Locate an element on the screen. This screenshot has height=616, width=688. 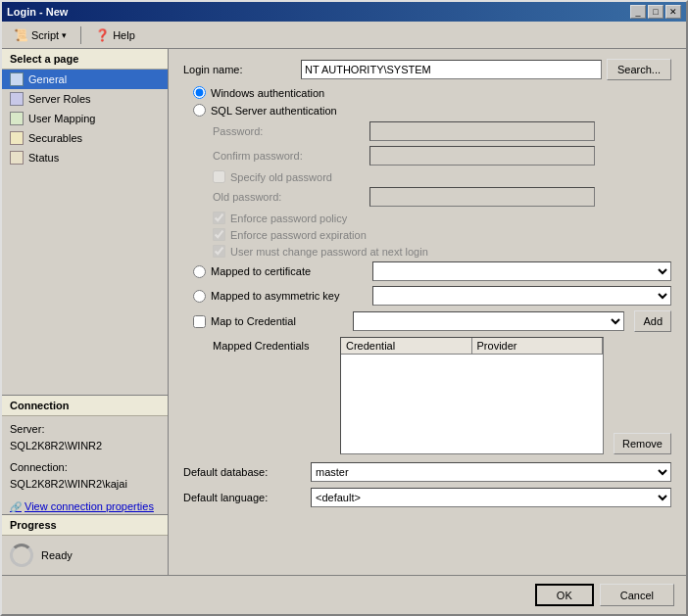
old-password-label: Old password: is located at coordinates (291, 197).